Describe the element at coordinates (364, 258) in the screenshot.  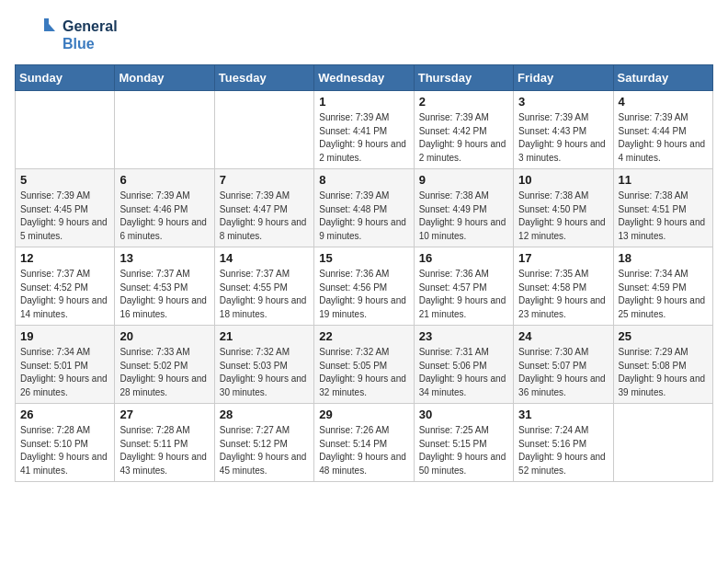
I see `day-number: 15` at that location.